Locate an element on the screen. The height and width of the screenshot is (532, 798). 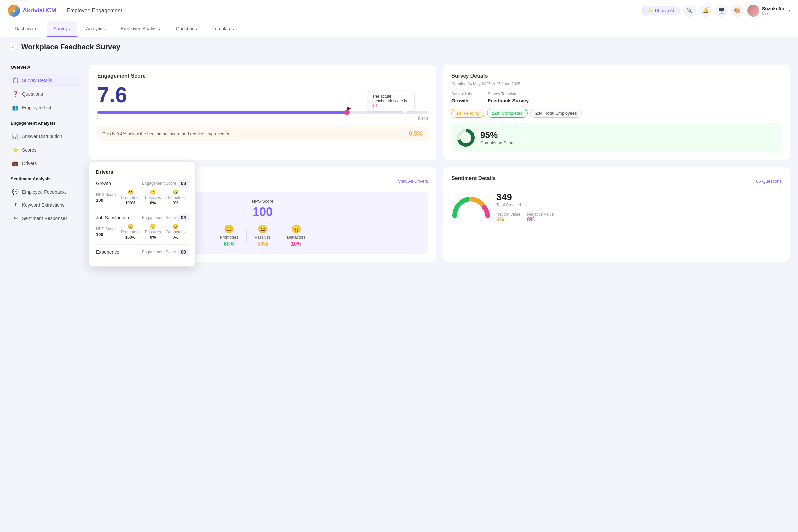
dhruva-ai-button: ✨ Dhruva AI is located at coordinates (661, 11).